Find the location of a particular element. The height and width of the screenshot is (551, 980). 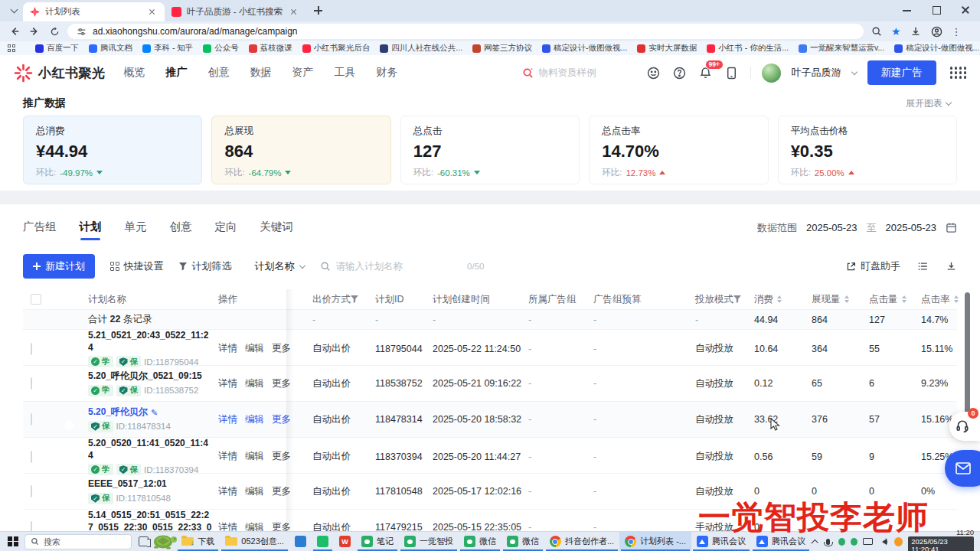

plan-name-selector: 计划名称 is located at coordinates (280, 266).